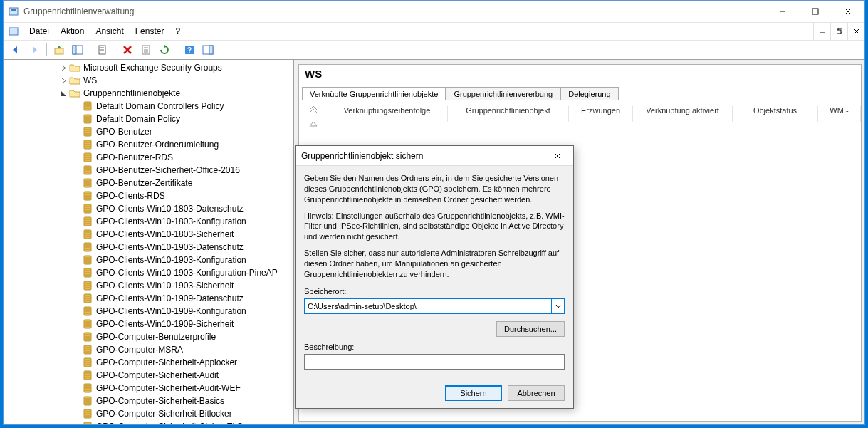 This screenshot has width=868, height=428. Describe the element at coordinates (150, 80) in the screenshot. I see `tree-node: WS` at that location.